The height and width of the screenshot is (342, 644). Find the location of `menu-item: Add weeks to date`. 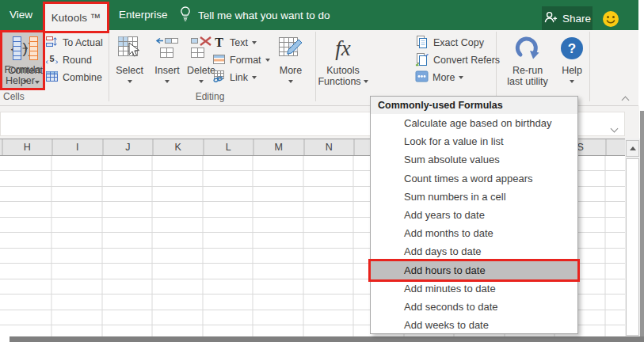

menu-item: Add weeks to date is located at coordinates (474, 325).